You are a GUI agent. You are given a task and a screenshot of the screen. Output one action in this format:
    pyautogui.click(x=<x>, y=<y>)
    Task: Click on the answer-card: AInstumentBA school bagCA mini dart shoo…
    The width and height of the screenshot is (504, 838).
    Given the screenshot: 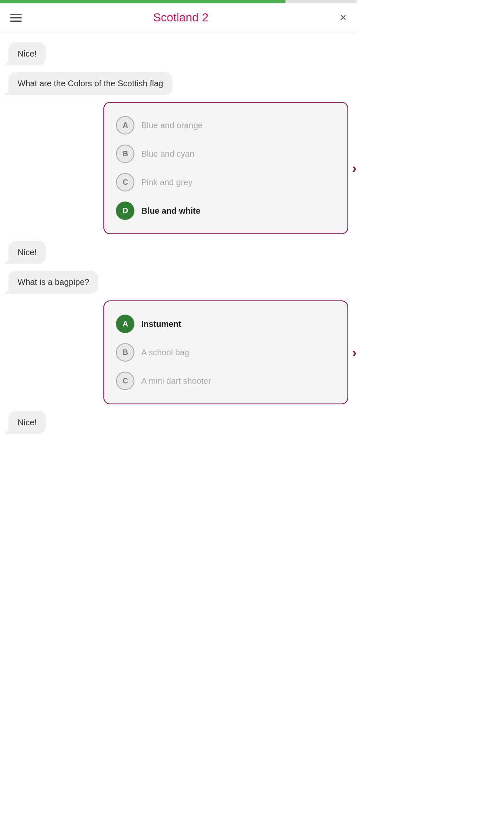 What is the action you would take?
    pyautogui.click(x=226, y=352)
    